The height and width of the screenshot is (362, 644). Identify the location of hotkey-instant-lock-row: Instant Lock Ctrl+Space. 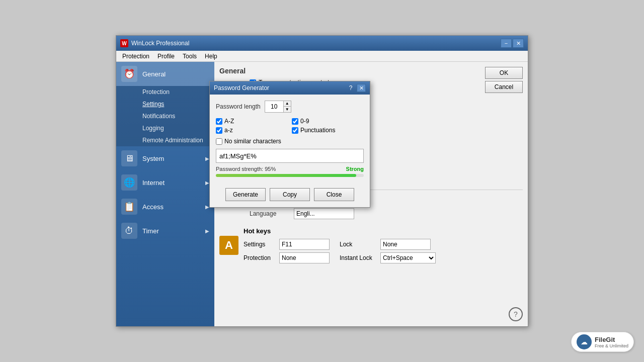
(387, 258).